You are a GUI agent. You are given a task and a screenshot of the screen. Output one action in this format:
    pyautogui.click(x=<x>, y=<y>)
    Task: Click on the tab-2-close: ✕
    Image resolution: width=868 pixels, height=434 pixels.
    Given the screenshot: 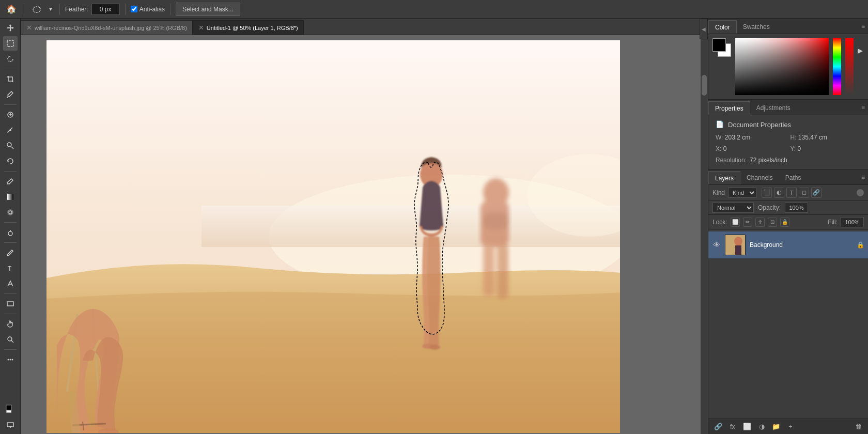 What is the action you would take?
    pyautogui.click(x=202, y=28)
    